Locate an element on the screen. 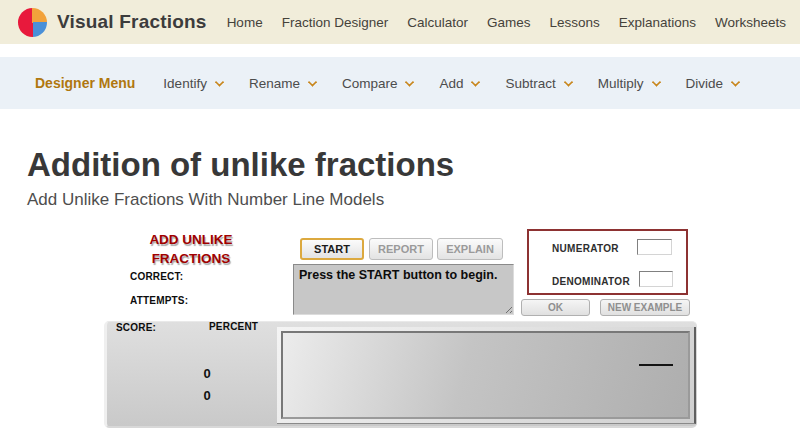 The image size is (800, 432). applet-title: ADD UNLIKE FRACTIONS is located at coordinates (191, 249).